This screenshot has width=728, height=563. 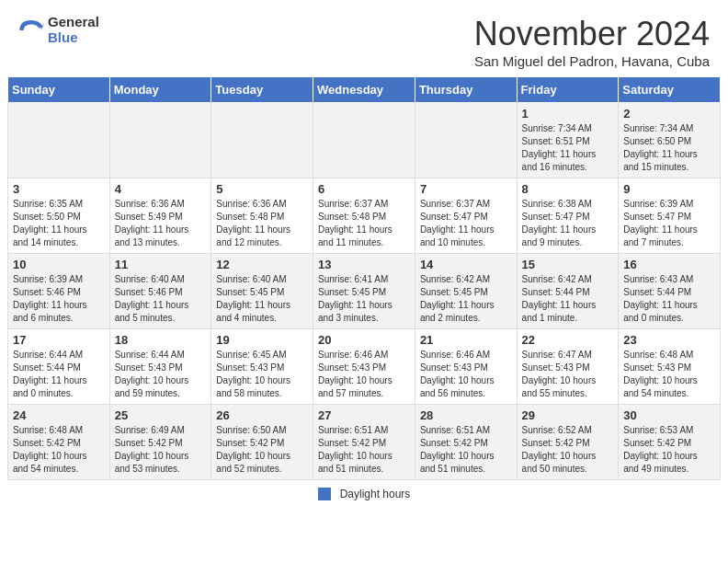 What do you see at coordinates (263, 292) in the screenshot?
I see `calendar-day-cell: 12Sunrise: 6:40 AM Sunset: 5:45 PM Dayli…` at bounding box center [263, 292].